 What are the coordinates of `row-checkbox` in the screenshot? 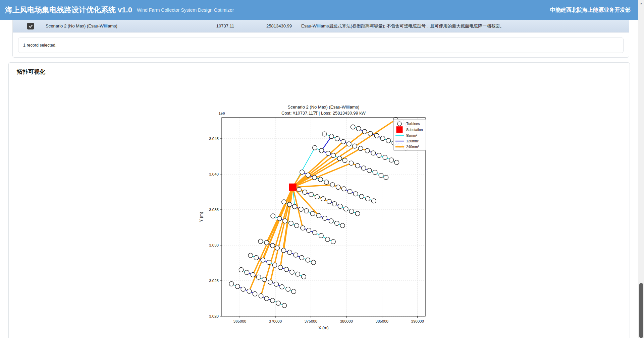 It's located at (31, 26).